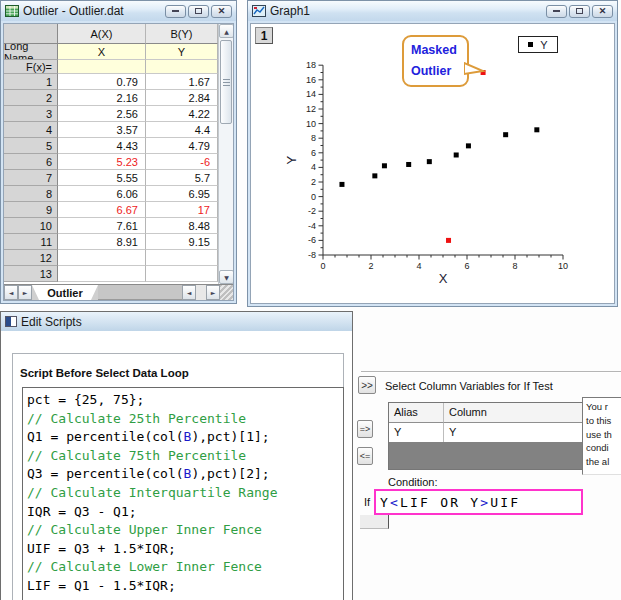 This screenshot has height=600, width=621. What do you see at coordinates (176, 322) in the screenshot?
I see `edit-scripts-titlebar: Edit Scripts` at bounding box center [176, 322].